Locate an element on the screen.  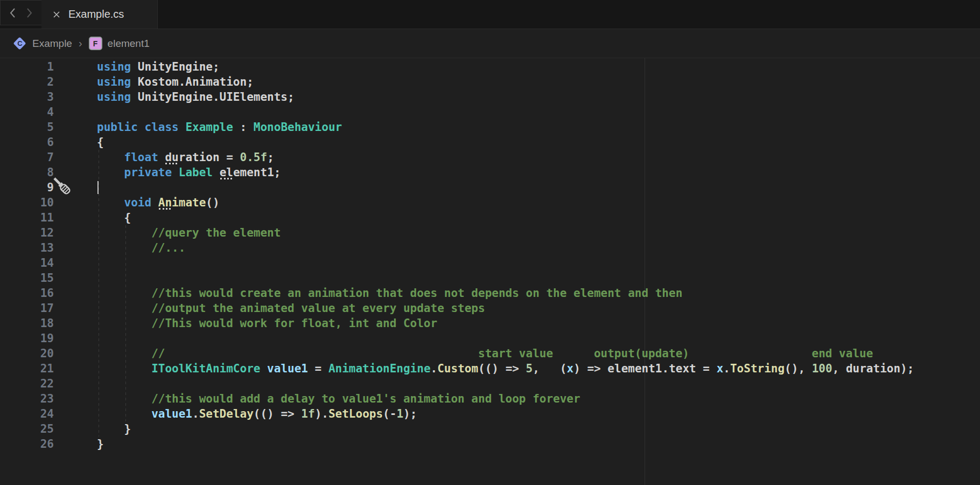
code-line: 10 void Animate() is located at coordinates (490, 203).